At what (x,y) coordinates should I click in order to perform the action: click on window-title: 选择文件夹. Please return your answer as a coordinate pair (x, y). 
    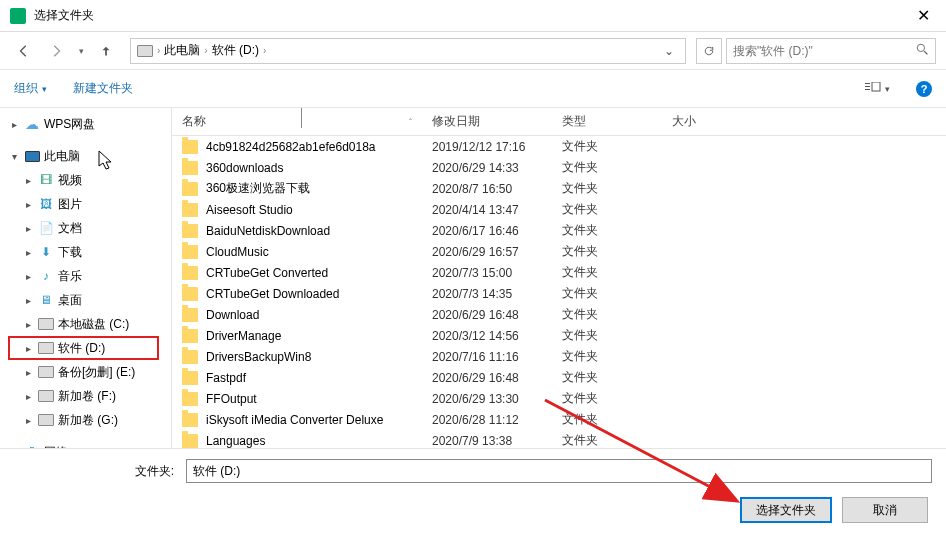
    Looking at the image, I should click on (467, 16).